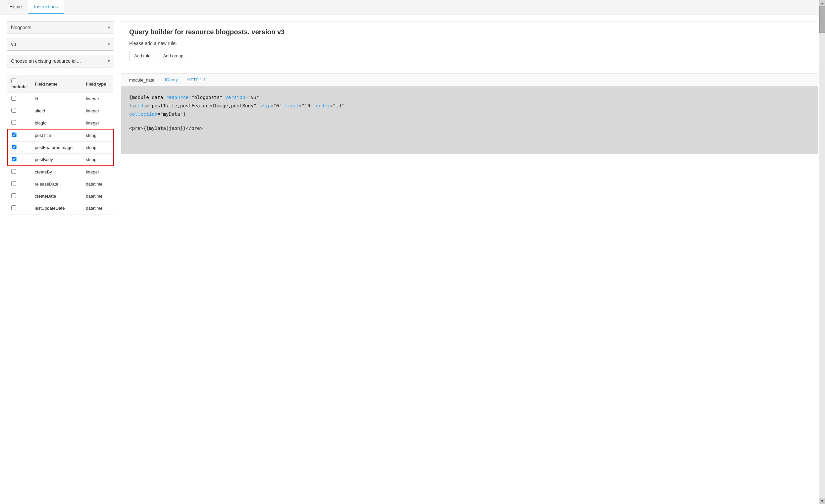 This screenshot has width=825, height=504. I want to click on left-panel: blogposts pages products v3 v2 v1 Choose…, so click(60, 259).